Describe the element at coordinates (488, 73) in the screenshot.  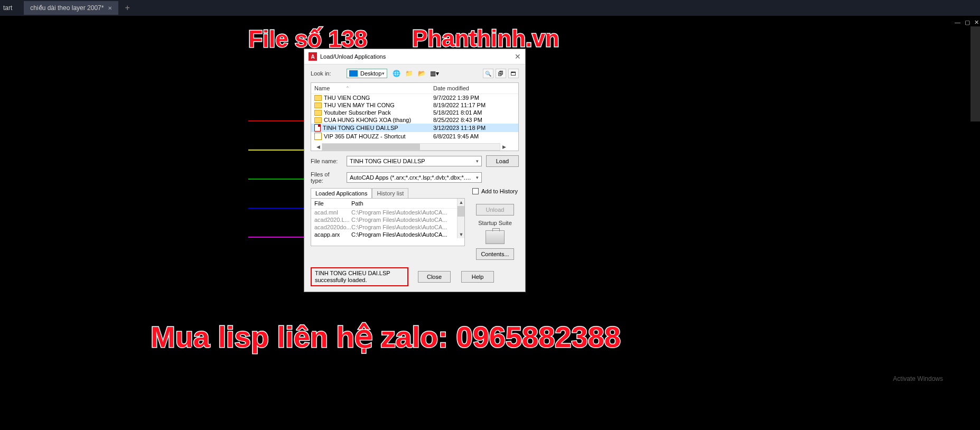
I see `find-icon: 🔍` at that location.